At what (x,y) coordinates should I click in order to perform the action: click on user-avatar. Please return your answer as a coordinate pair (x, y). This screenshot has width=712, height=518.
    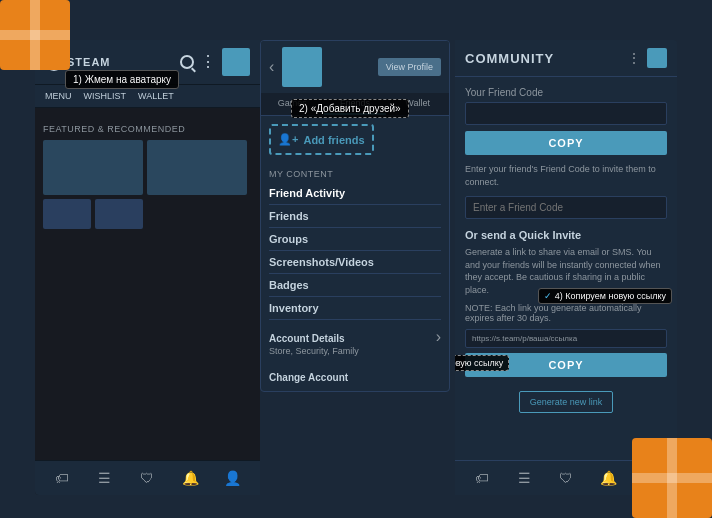
    Looking at the image, I should click on (236, 62).